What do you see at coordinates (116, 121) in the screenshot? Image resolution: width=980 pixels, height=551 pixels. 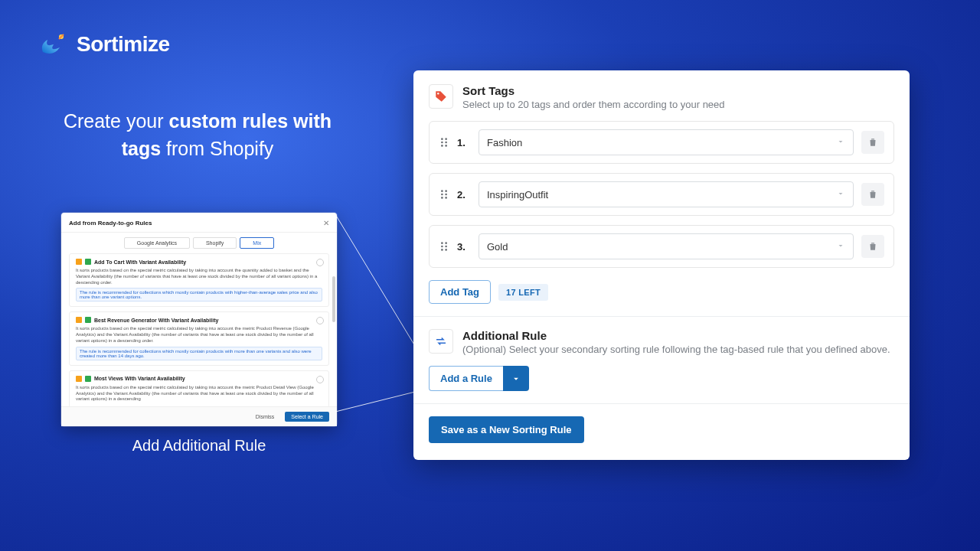 I see `headline-pre: Create your` at bounding box center [116, 121].